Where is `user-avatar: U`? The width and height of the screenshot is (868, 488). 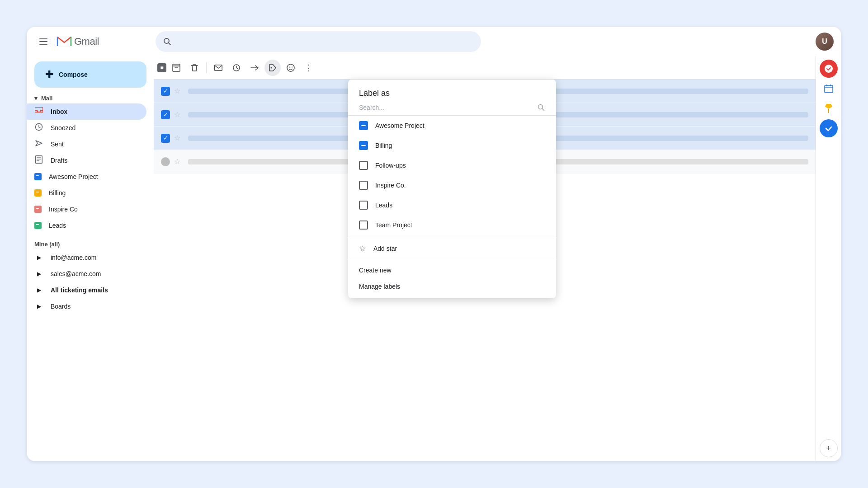 user-avatar: U is located at coordinates (825, 42).